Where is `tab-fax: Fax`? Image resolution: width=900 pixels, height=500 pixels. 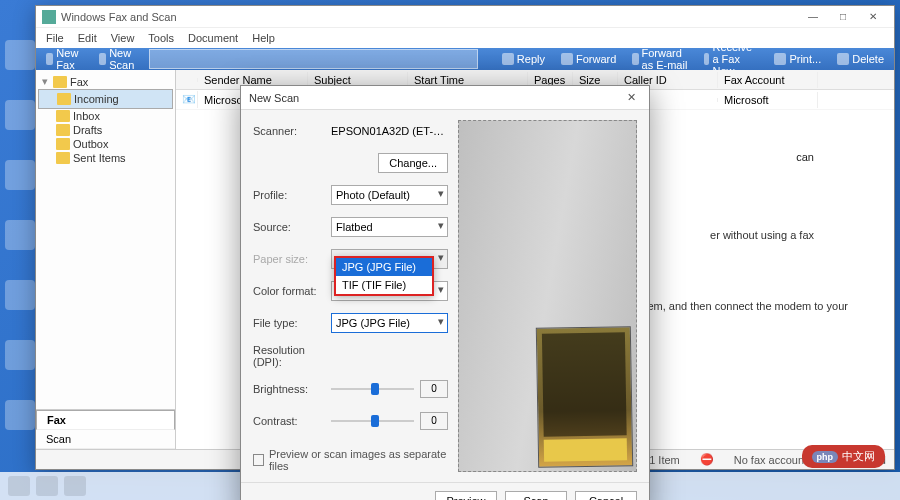 tab-fax: Fax is located at coordinates (106, 420).